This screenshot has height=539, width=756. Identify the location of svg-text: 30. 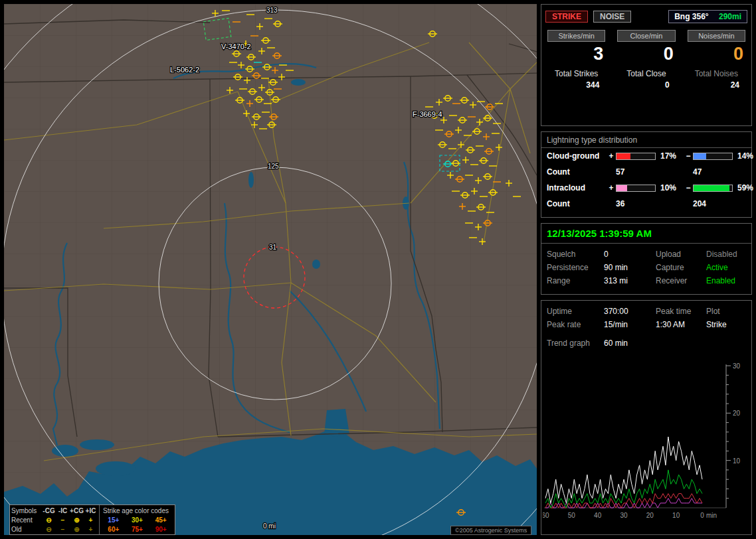
(737, 366).